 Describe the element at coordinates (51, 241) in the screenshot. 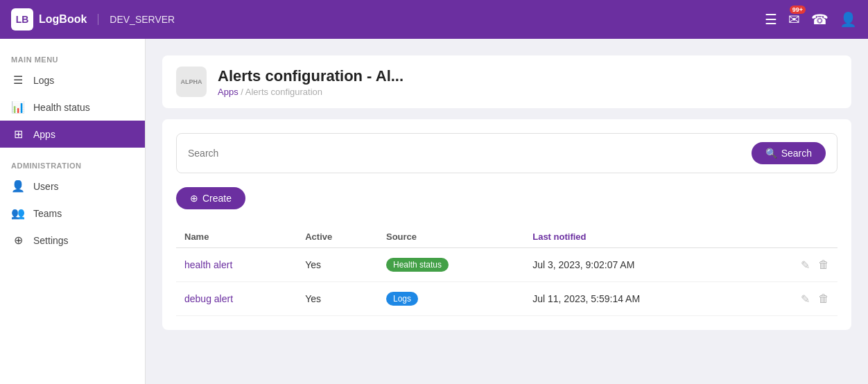

I see `sidebar-item-label: Settings` at that location.